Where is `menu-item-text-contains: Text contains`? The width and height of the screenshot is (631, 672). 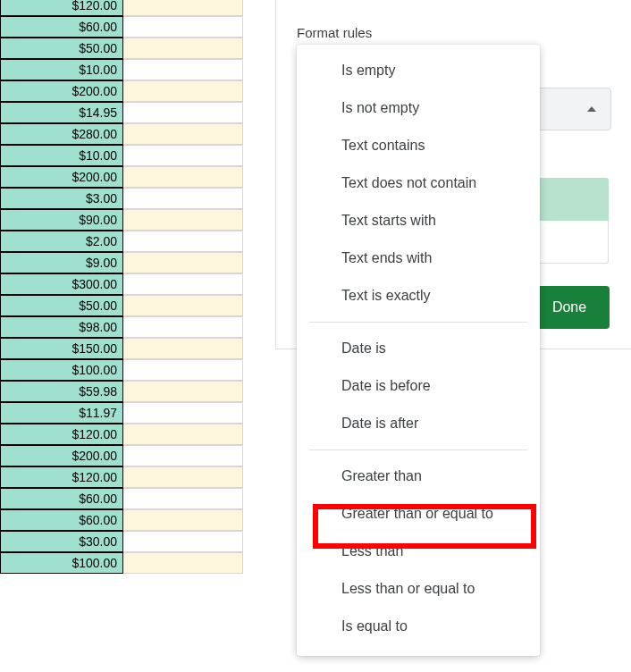
menu-item-text-contains: Text contains is located at coordinates (418, 146).